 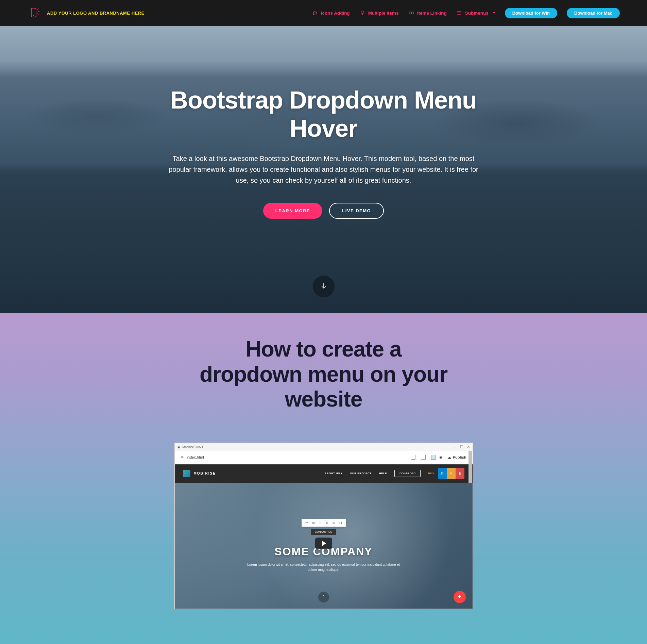 I want to click on arrow-down-icon, so click(x=324, y=286).